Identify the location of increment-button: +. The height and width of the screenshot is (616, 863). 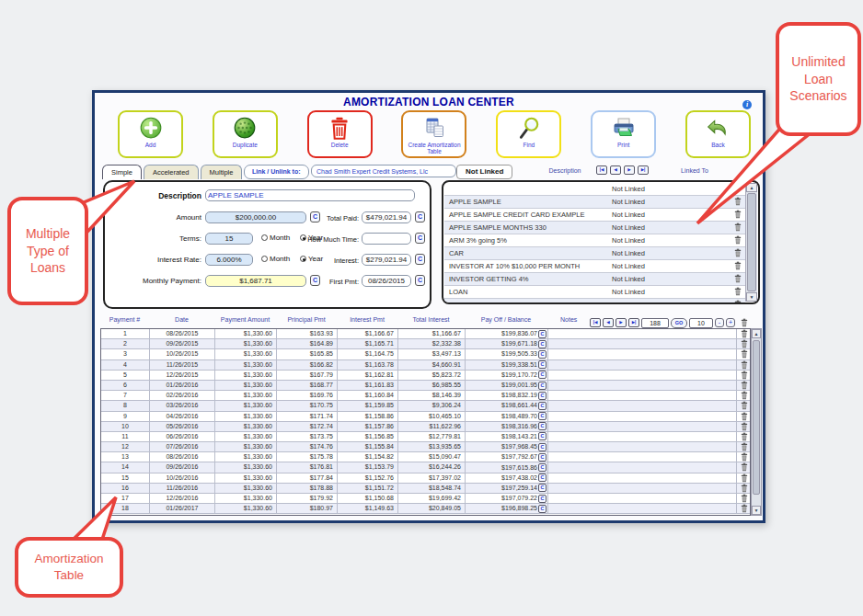
(731, 323).